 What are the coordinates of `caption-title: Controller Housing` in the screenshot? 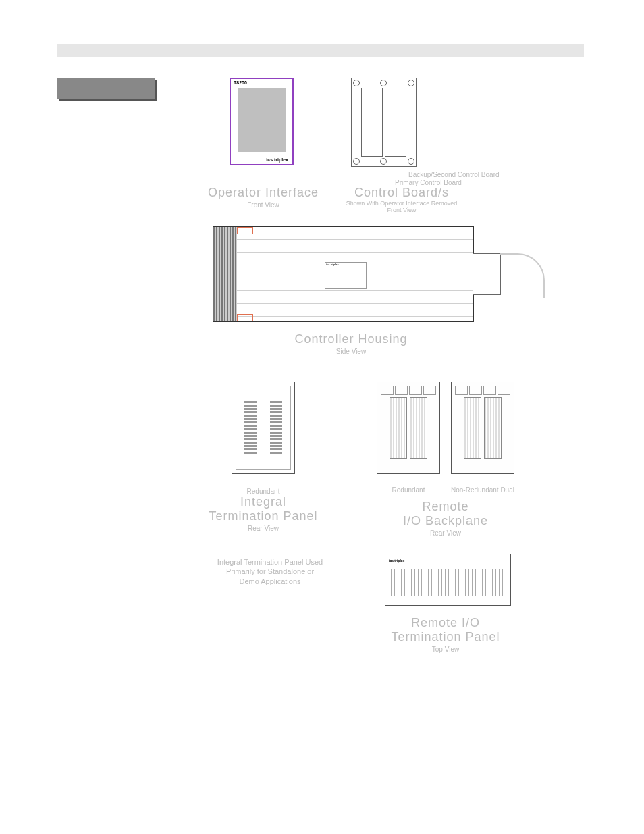 It's located at (351, 339).